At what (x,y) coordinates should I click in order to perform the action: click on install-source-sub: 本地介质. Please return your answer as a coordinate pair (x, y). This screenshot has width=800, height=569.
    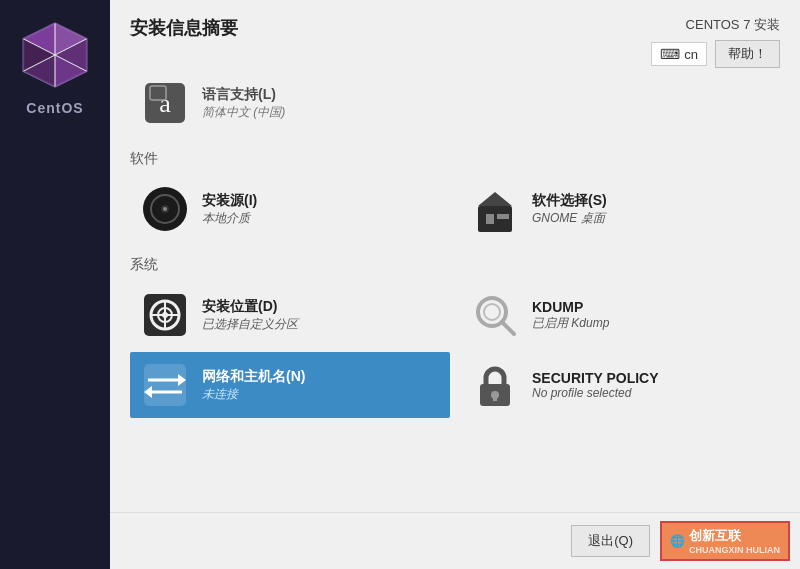
    Looking at the image, I should click on (230, 218).